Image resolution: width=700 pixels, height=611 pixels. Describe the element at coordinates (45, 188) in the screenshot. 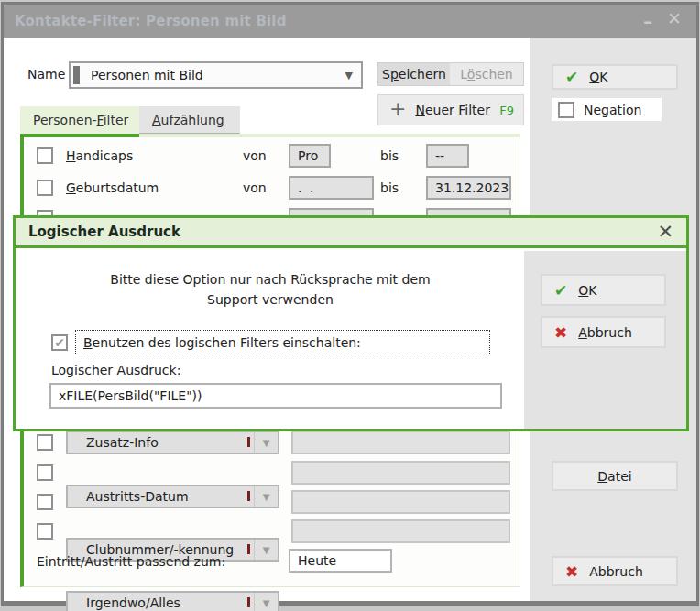

I see `row-geburtsdatum-checkbox` at that location.